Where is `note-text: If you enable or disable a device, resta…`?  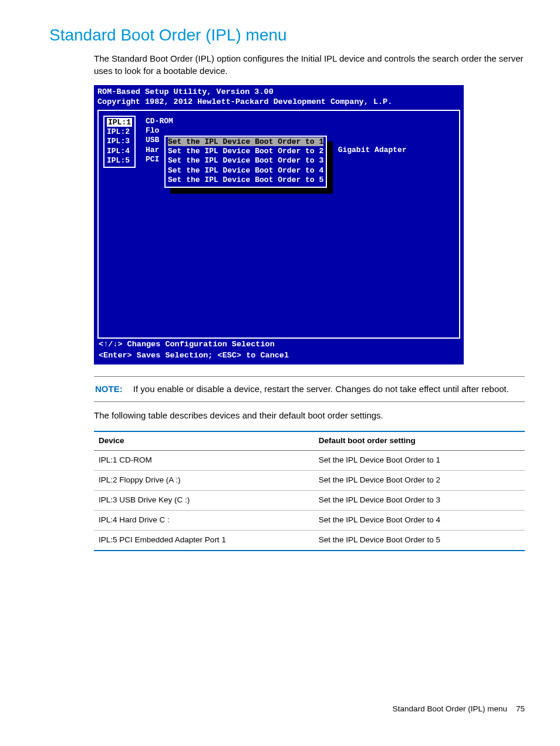
note-text: If you enable or disable a device, resta… is located at coordinates (321, 389).